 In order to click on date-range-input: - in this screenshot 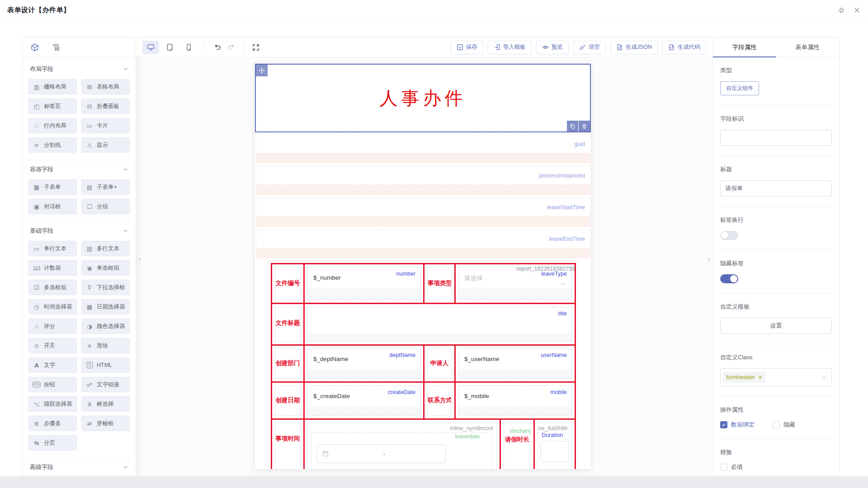, I will do `click(381, 454)`.